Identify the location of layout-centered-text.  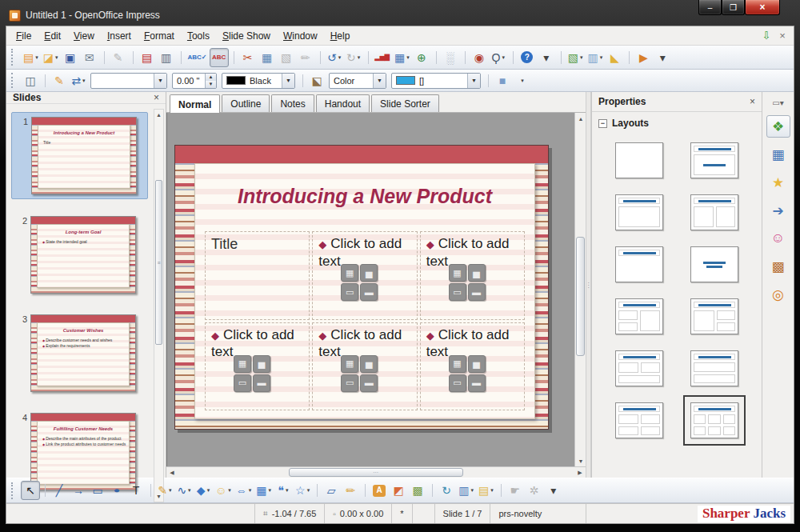
(714, 264).